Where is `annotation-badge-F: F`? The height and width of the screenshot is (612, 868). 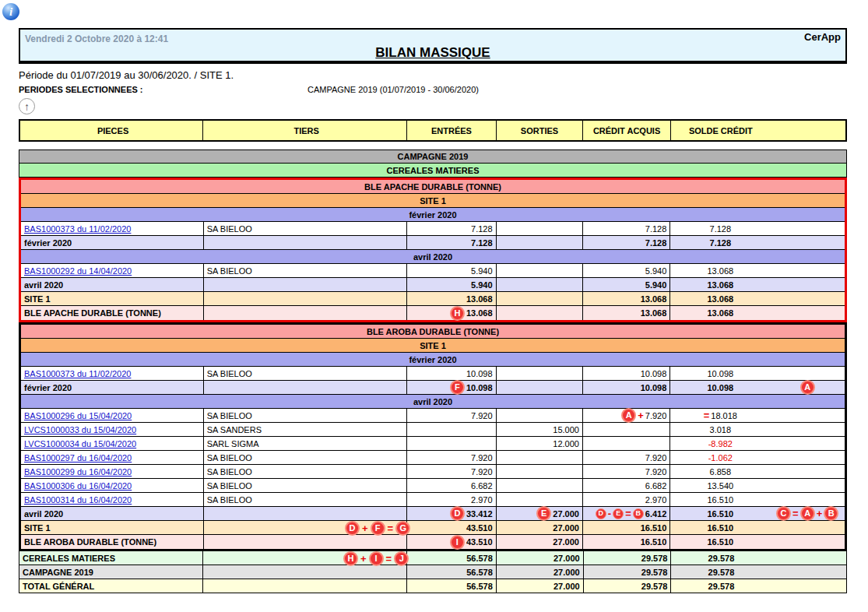
annotation-badge-F: F is located at coordinates (378, 528).